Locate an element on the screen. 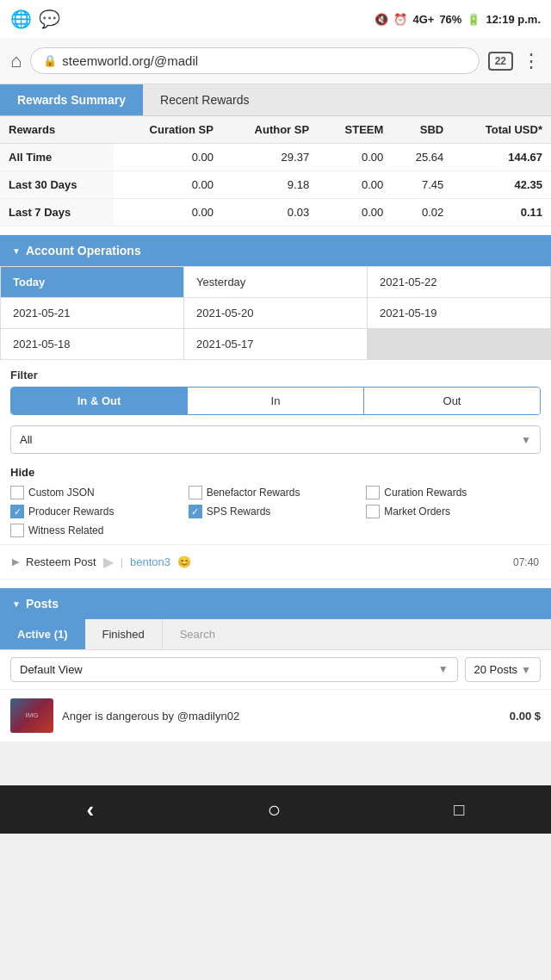  url-text: steemworld.org/@madil is located at coordinates (130, 60).